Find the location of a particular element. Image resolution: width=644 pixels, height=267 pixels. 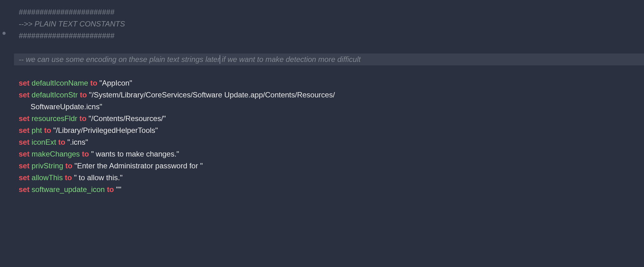

string-literal: "Enter the Administrator password for " is located at coordinates (139, 166).